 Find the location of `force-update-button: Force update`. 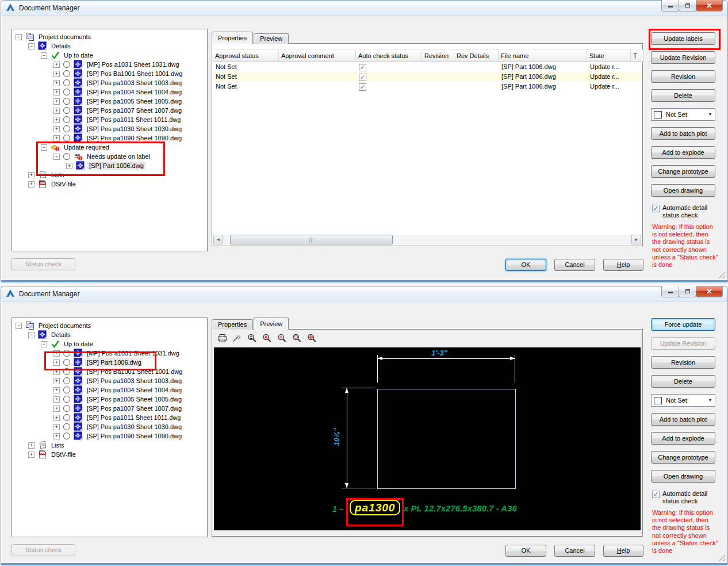

force-update-button: Force update is located at coordinates (683, 324).